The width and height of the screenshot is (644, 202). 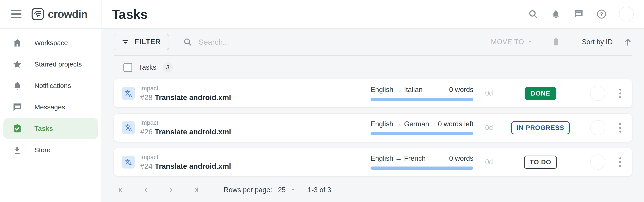 I want to click on search-box, so click(x=337, y=42).